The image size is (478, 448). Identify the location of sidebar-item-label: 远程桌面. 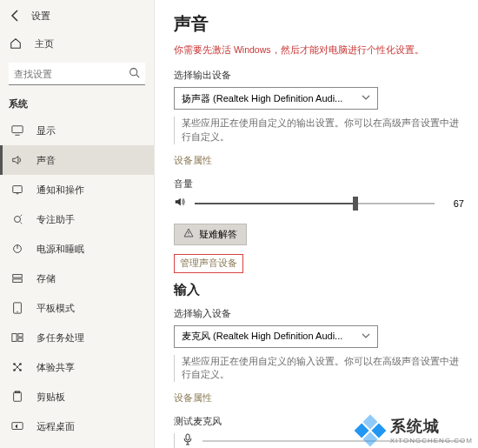
(56, 426).